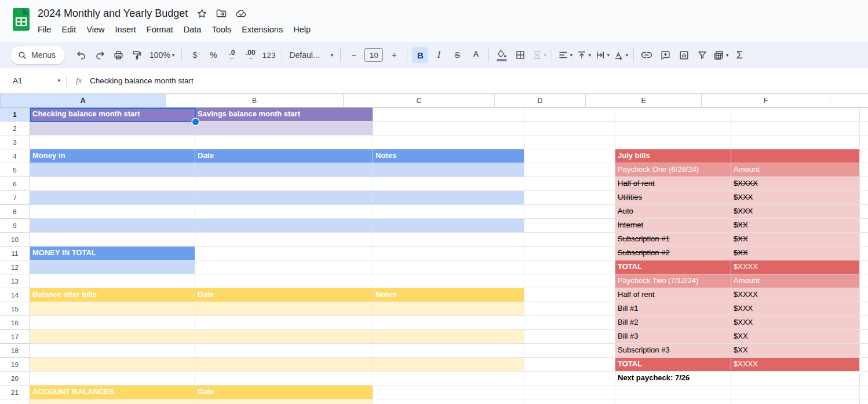 Image resolution: width=868 pixels, height=404 pixels. I want to click on cell-B1: Savings balance month start, so click(284, 115).